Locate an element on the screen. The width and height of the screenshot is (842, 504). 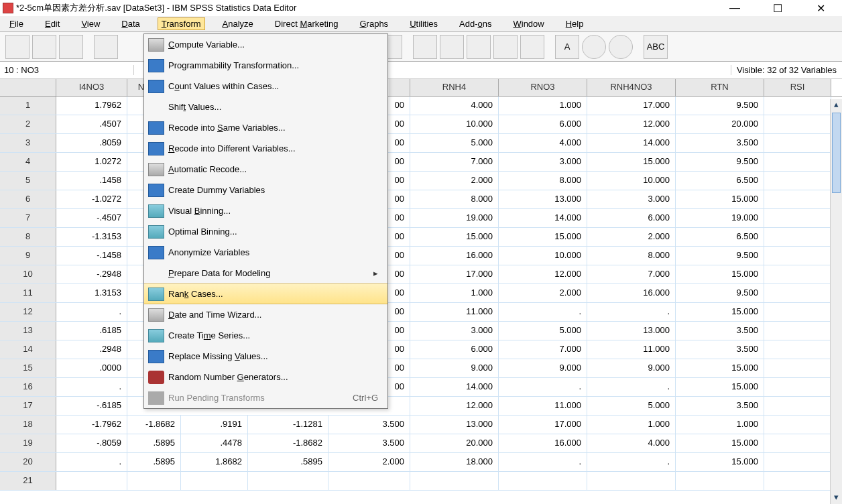
cell-rno3: 7.000 is located at coordinates (543, 350).